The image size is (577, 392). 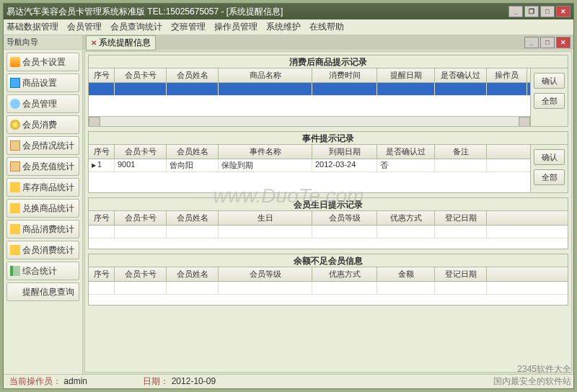 I want to click on data-grid: 序号会员卡号会员姓名会员等级优惠方式金额登记日期, so click(x=328, y=286).